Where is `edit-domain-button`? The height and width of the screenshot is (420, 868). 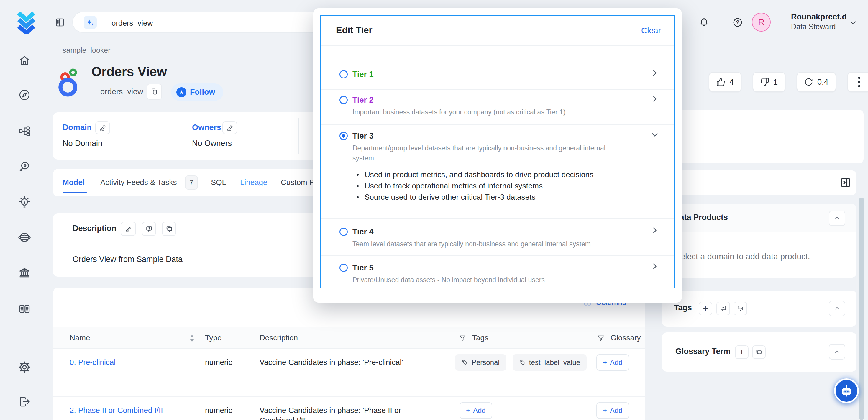
edit-domain-button is located at coordinates (102, 128).